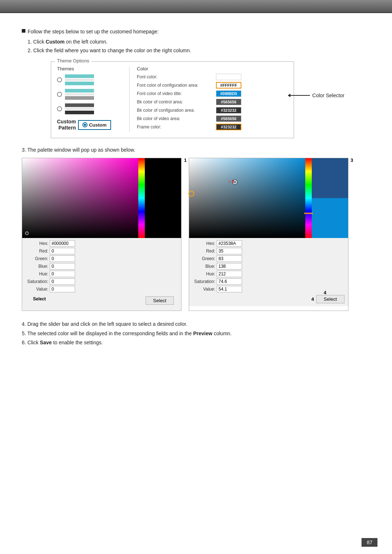  I want to click on color-label-1: Font color of configuration area:, so click(175, 85).